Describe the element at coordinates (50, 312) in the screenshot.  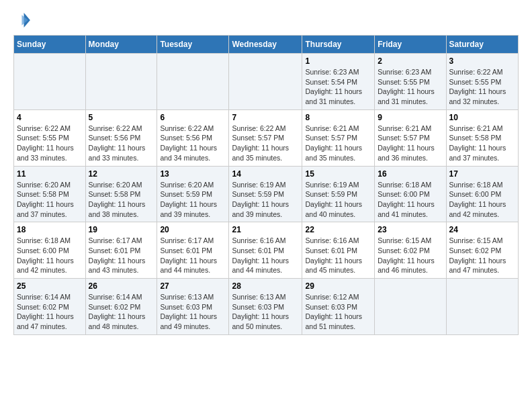
I see `day-detail: Sunrise: 6:14 AMSunset: 6:02 PMDaylight:…` at that location.